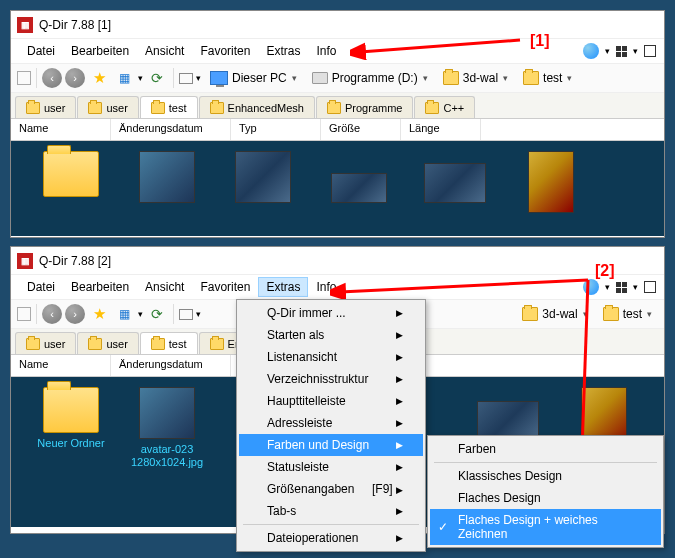 The height and width of the screenshot is (558, 675). I want to click on check-icon: ✓, so click(443, 527).